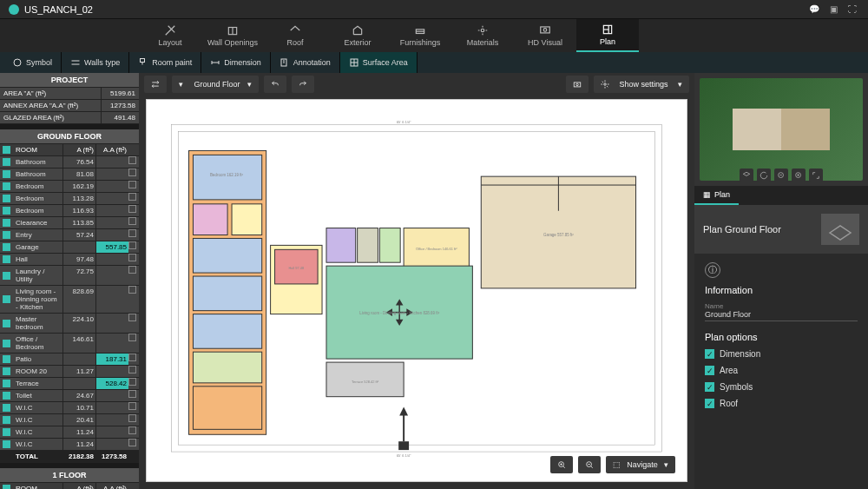 This screenshot has height=489, width=868. Describe the element at coordinates (420, 36) in the screenshot. I see `tab-furnishings: Furnishings` at that location.